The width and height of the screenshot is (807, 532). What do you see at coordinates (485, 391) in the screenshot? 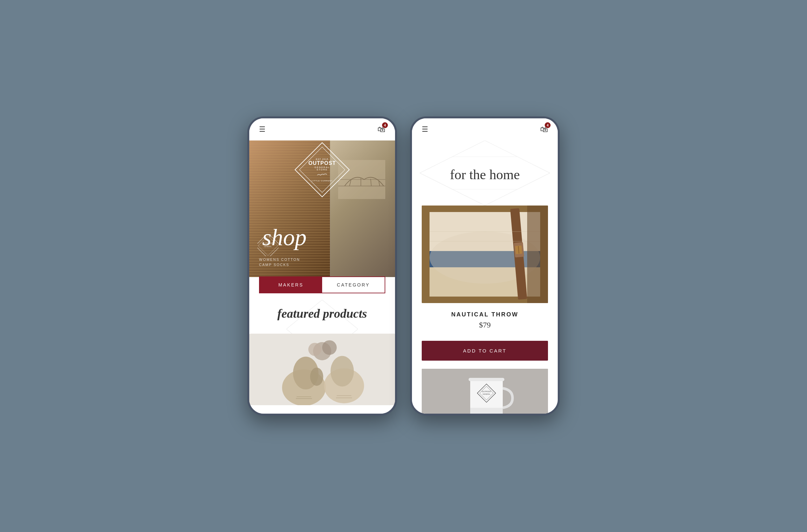
I see `mug-visual: OUTPOST GENERAL` at bounding box center [485, 391].